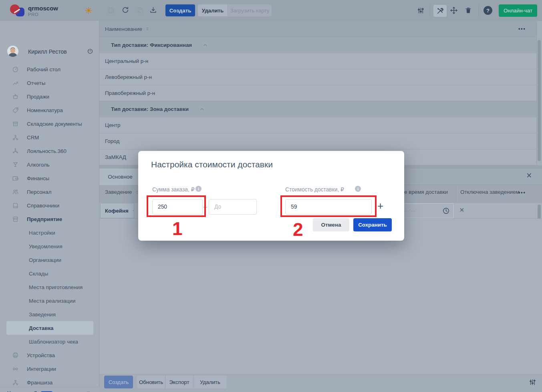 The height and width of the screenshot is (392, 542). I want to click on panel-more-icon: •••, so click(522, 193).